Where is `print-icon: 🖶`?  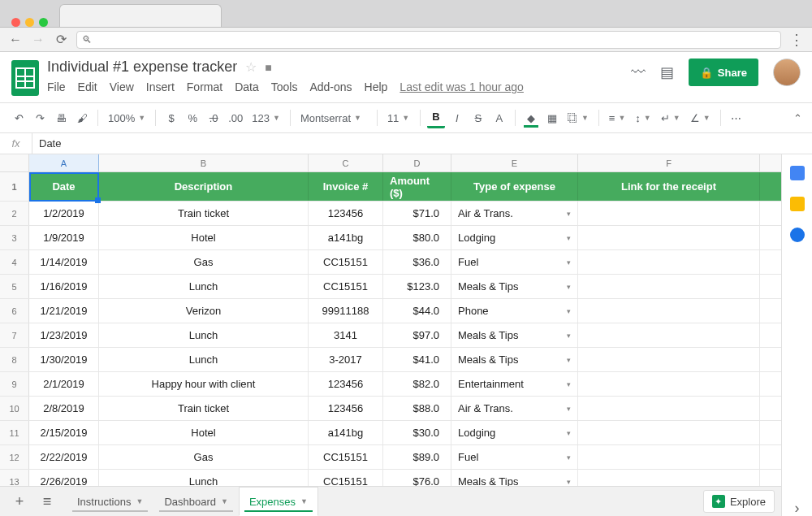 print-icon: 🖶 is located at coordinates (61, 118).